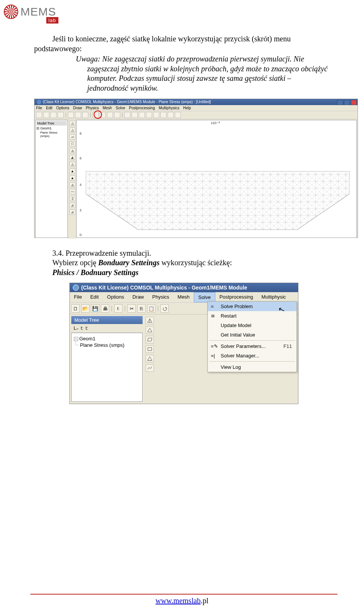  I want to click on menu-multiphysics: Multiphysics, so click(169, 108).